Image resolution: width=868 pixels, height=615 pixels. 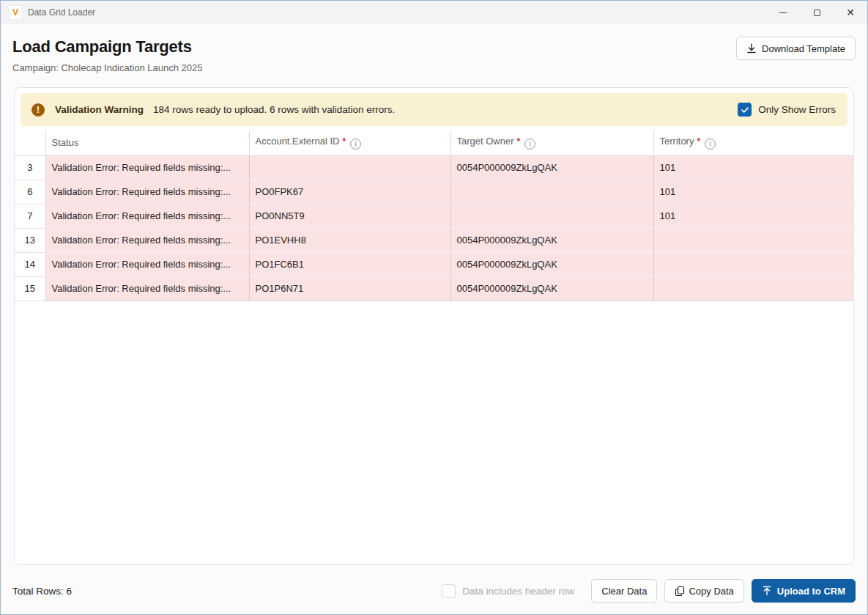 What do you see at coordinates (350, 216) in the screenshot?
I see `cell-account-external-id: PO0NN5T9` at bounding box center [350, 216].